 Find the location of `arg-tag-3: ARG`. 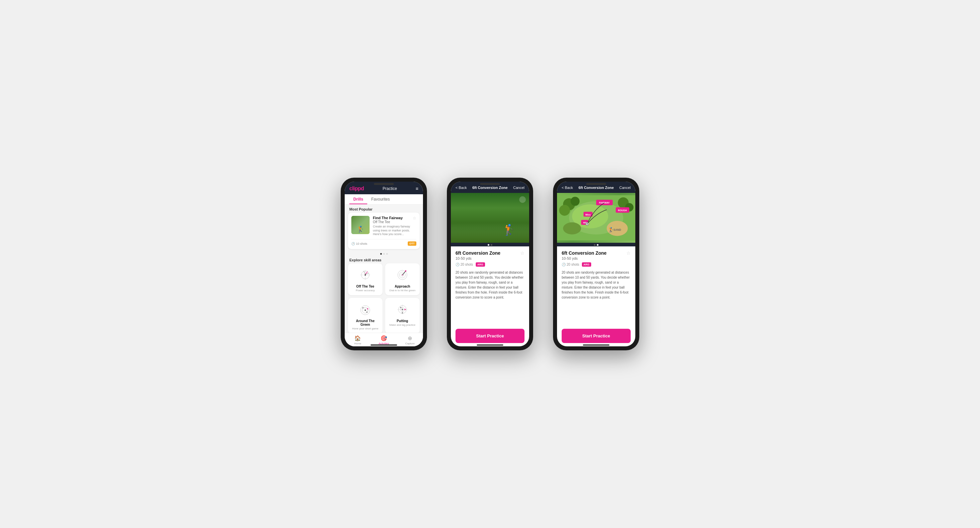

arg-tag-3: ARG is located at coordinates (587, 264).